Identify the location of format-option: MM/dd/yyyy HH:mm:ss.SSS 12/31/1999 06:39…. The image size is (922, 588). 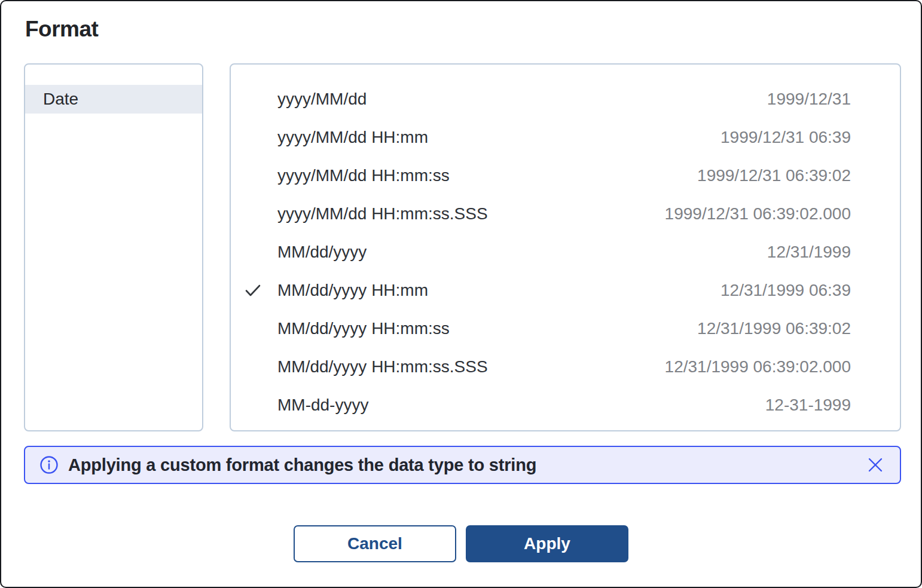
(566, 367).